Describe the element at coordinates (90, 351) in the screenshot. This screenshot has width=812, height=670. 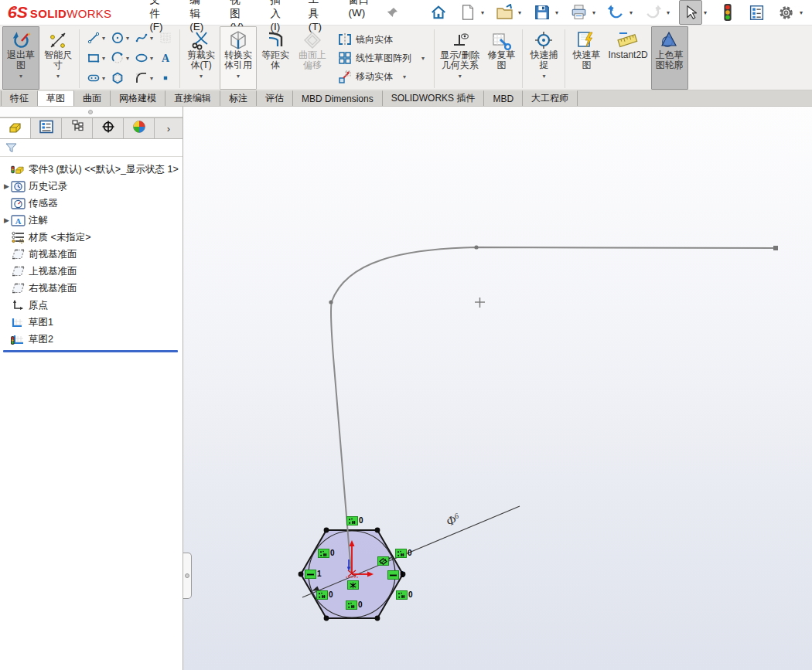
I see `rollback-bar` at that location.